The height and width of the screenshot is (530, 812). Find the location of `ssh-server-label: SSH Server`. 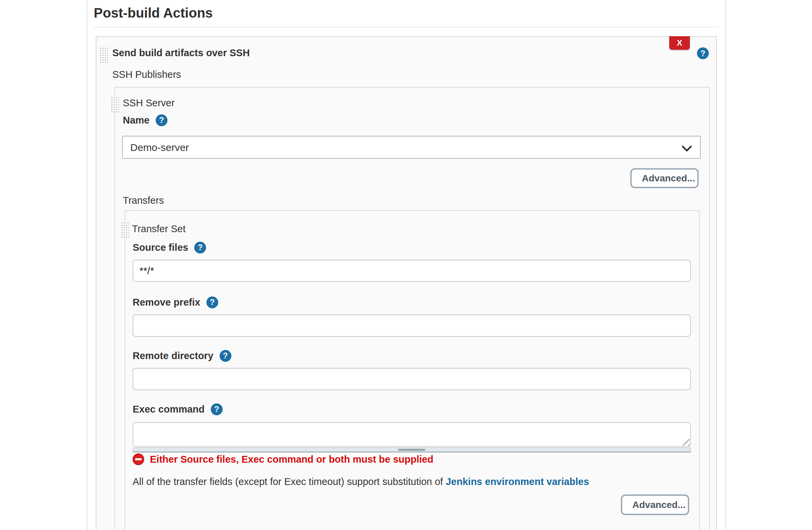

ssh-server-label: SSH Server is located at coordinates (149, 103).